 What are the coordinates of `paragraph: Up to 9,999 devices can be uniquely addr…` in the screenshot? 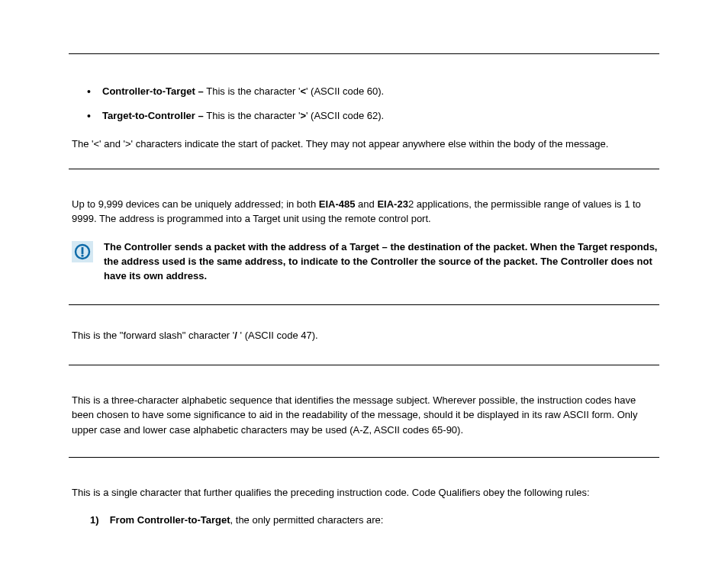 It's located at (364, 212).